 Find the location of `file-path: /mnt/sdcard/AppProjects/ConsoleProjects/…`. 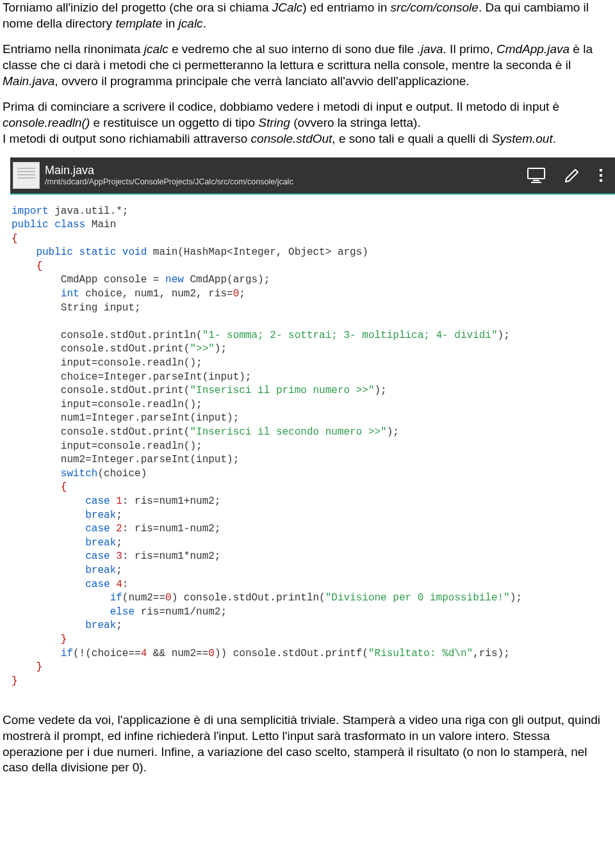

file-path: /mnt/sdcard/AppProjects/ConsoleProjects/… is located at coordinates (286, 182).